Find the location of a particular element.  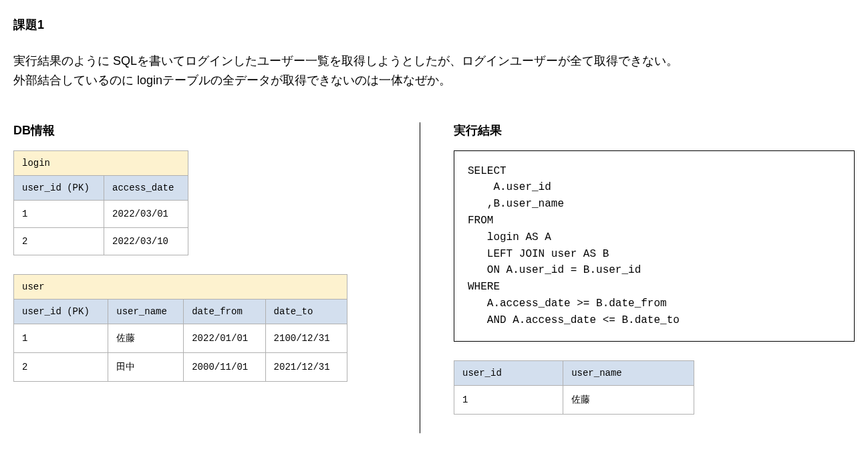

user-cell: 2100/12/31 is located at coordinates (306, 338).